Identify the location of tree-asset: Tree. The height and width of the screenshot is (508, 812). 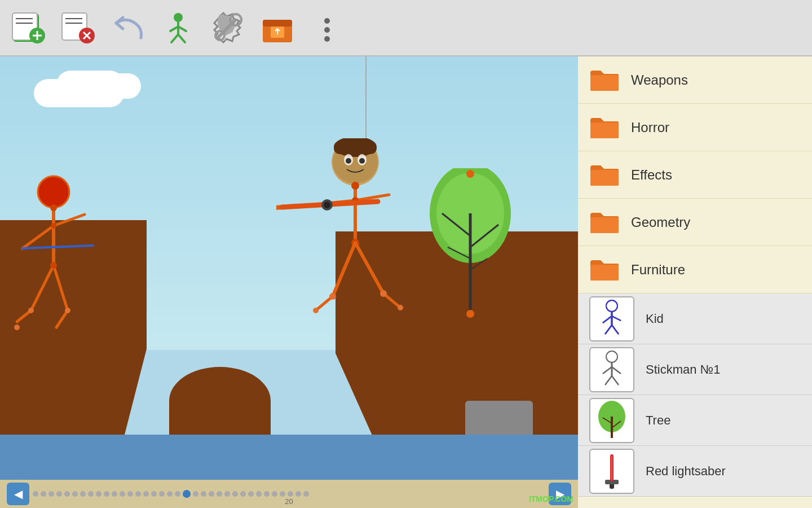
(695, 421).